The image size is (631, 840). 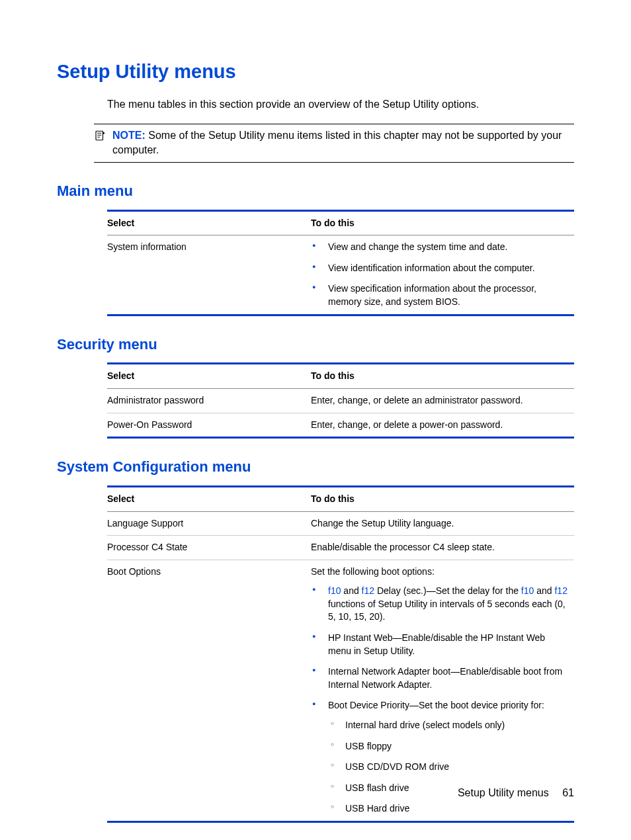 What do you see at coordinates (442, 401) in the screenshot?
I see `cell-todo: Enter, change, or delete an administrato…` at bounding box center [442, 401].